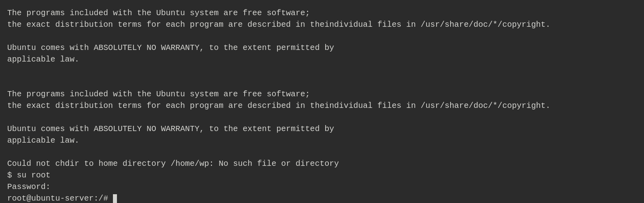 The width and height of the screenshot is (644, 203). Describe the element at coordinates (322, 48) in the screenshot. I see `line3: Ubuntu comes with ABSOLUTELY NO WARRANTY…` at that location.